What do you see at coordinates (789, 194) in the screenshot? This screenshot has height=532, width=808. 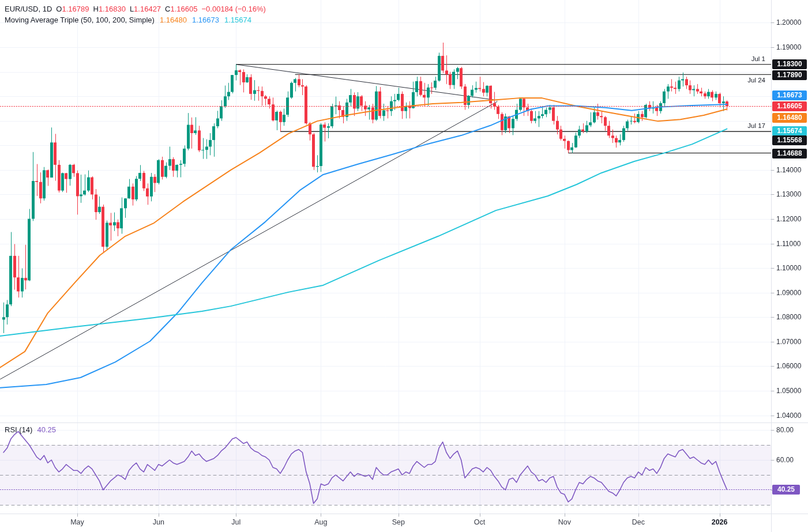 I see `price-axis-label: 1.13000` at bounding box center [789, 194].